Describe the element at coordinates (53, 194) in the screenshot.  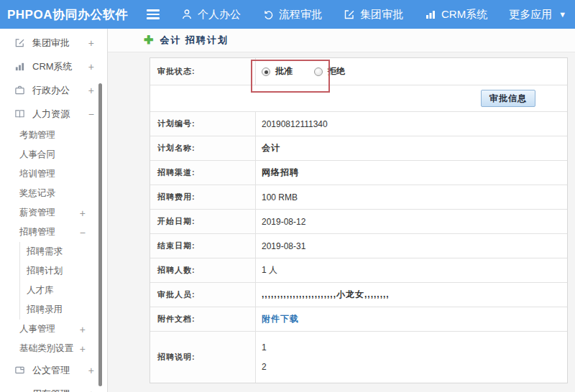
I see `sidebar-item-rewards: 奖惩记录` at that location.